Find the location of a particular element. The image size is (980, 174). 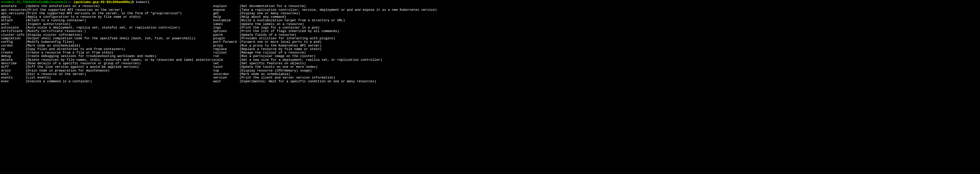

completion-command-name: create is located at coordinates (13, 52).